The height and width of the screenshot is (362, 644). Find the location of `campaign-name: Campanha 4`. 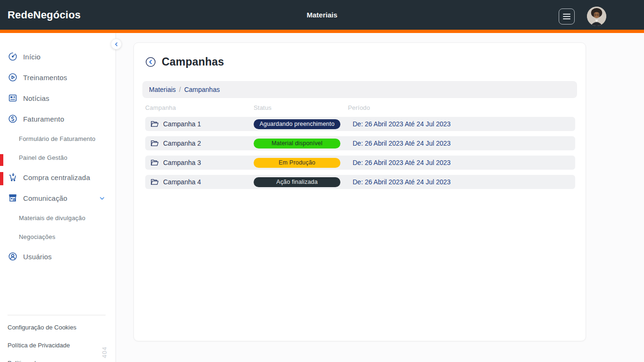

campaign-name: Campanha 4 is located at coordinates (208, 182).